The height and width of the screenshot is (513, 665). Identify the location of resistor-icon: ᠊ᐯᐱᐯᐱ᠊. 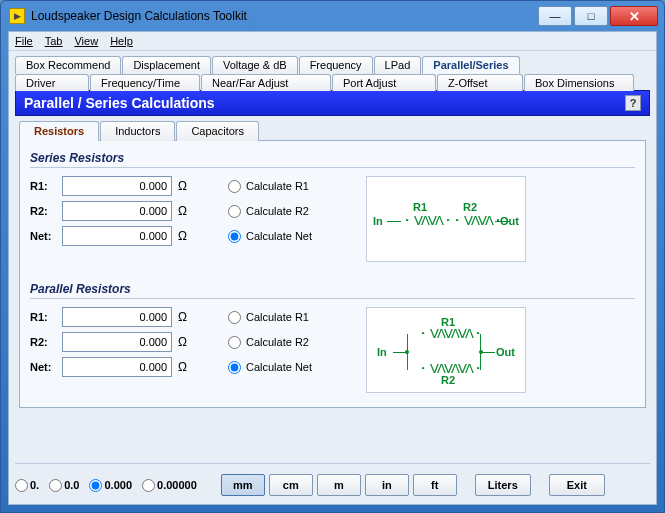
(428, 220).